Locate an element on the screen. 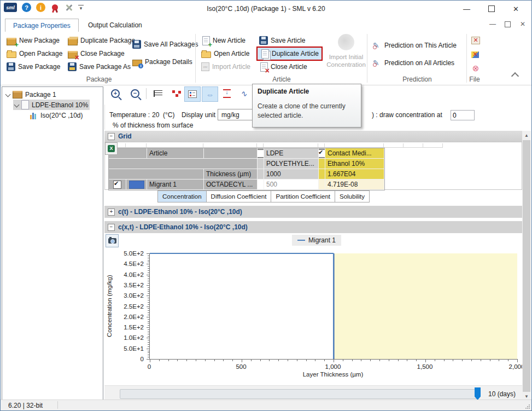  new-package-button: New Package is located at coordinates (33, 40).